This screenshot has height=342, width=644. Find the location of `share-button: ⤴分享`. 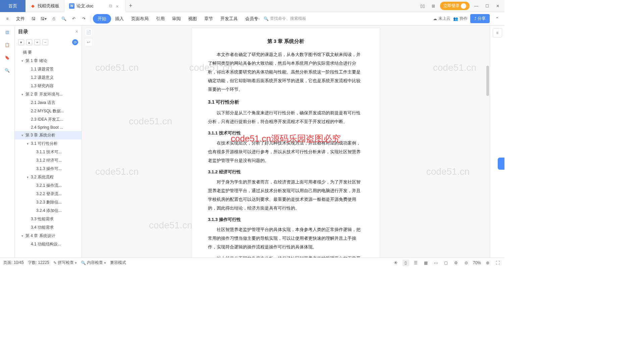

share-button: ⤴分享 is located at coordinates (480, 19).